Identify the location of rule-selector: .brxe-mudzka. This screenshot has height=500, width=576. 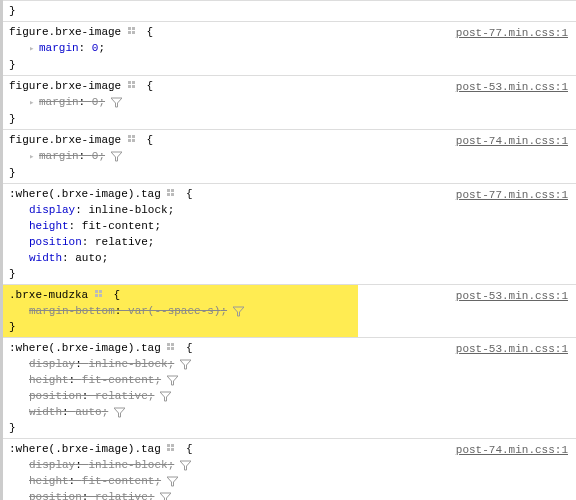
(48, 295).